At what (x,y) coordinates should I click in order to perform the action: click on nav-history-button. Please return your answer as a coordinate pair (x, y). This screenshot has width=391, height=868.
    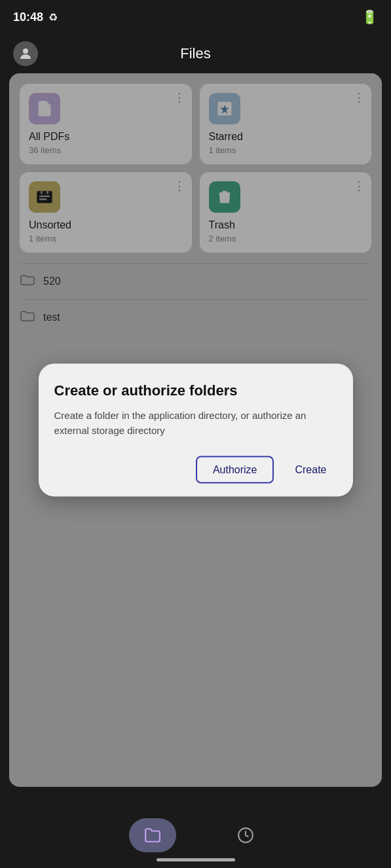
    Looking at the image, I should click on (246, 835).